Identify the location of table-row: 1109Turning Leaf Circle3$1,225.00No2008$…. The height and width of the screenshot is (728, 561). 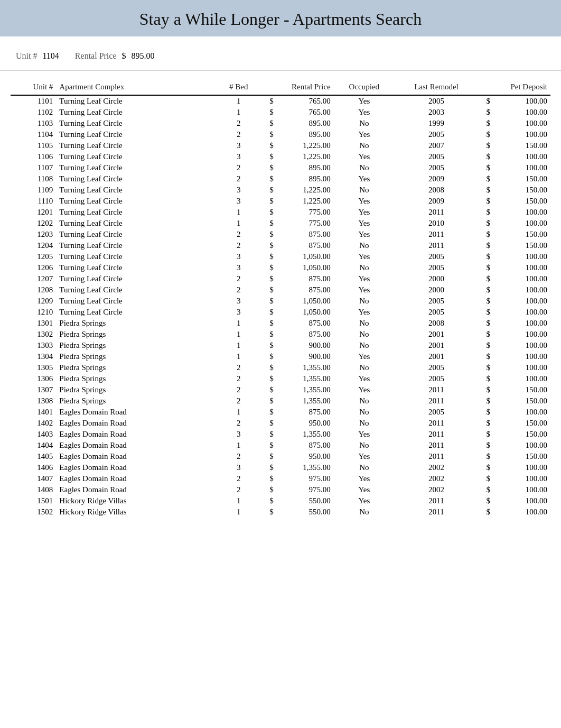
(280, 190).